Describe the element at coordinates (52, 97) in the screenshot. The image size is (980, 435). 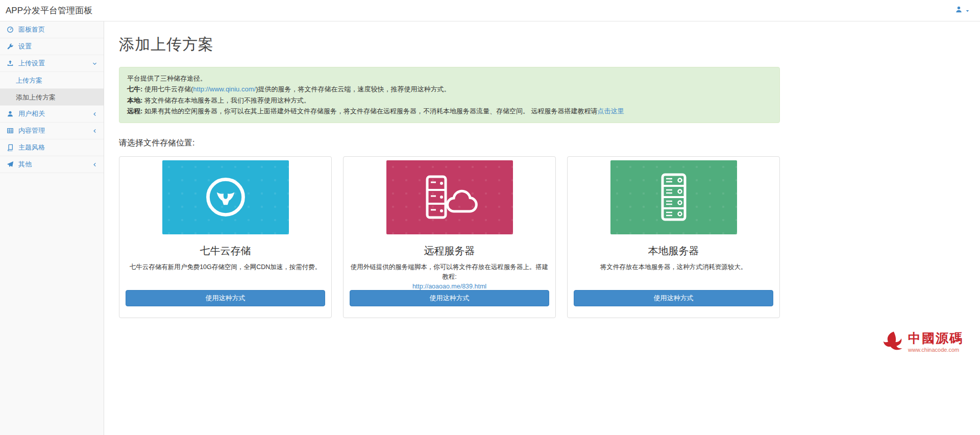
I see `sidebar-subitem-add-upload-plan: 添加上传方案` at that location.